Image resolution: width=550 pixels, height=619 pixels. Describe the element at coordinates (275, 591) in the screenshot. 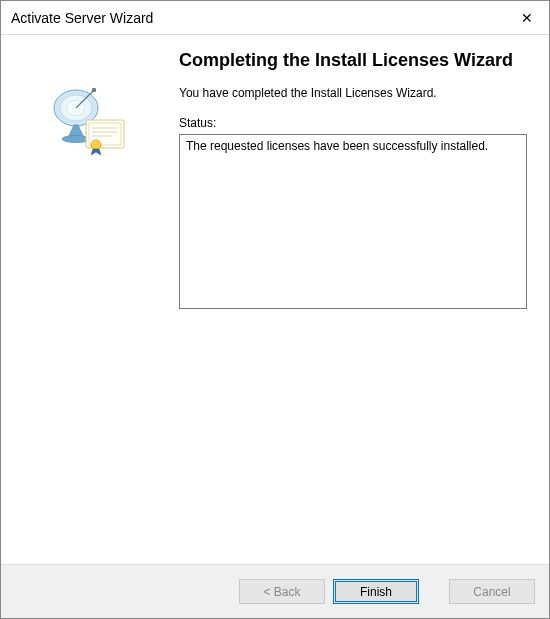

I see `wizard-footer: < Back Finish Cancel` at that location.